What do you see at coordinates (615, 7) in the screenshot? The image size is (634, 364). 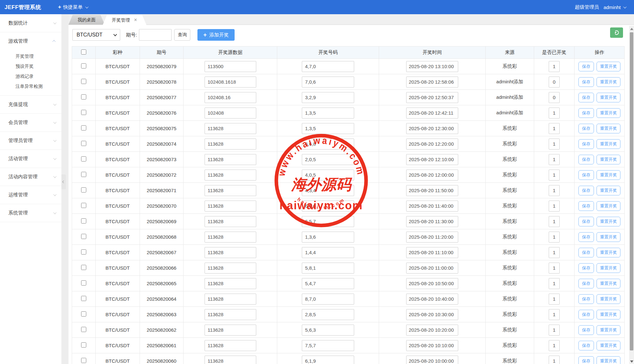 I see `user-menu: adminht` at bounding box center [615, 7].